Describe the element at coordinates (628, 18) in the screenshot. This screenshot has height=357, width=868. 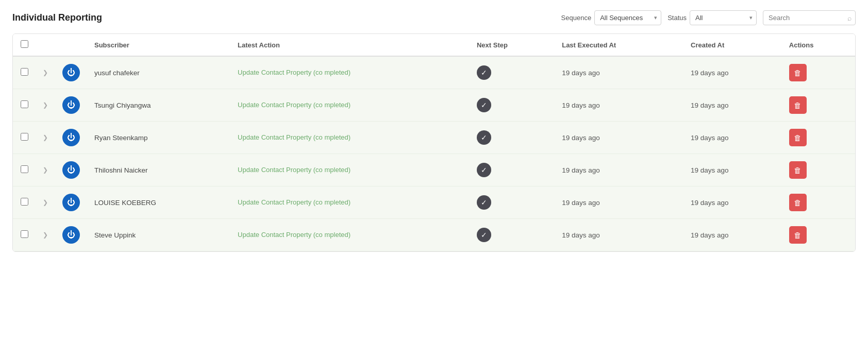
I see `sequence-select: All Sequences` at that location.